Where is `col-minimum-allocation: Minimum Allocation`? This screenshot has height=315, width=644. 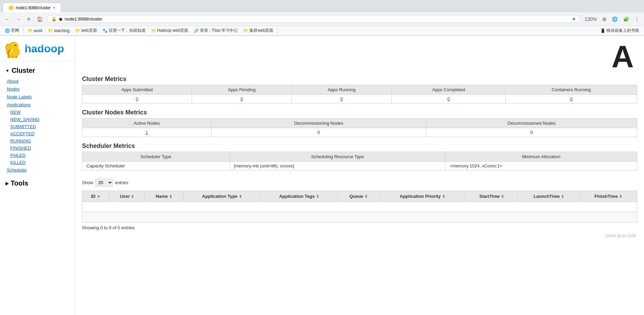 col-minimum-allocation: Minimum Allocation is located at coordinates (541, 157).